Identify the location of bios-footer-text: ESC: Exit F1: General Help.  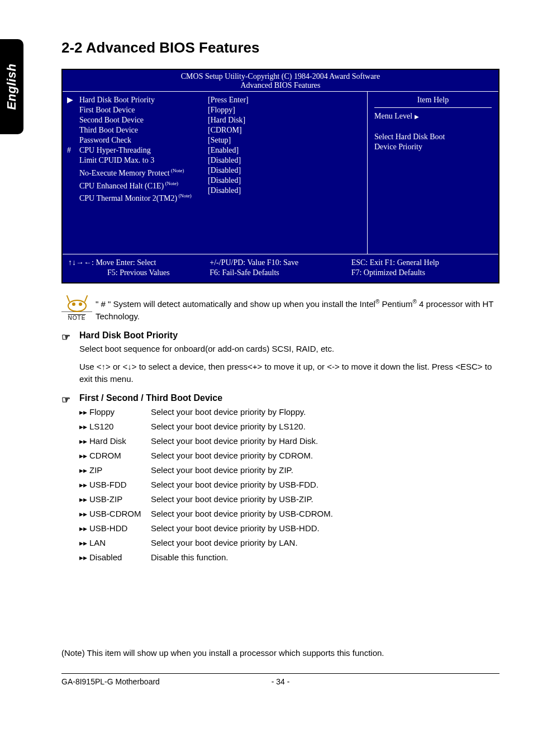
(422, 263).